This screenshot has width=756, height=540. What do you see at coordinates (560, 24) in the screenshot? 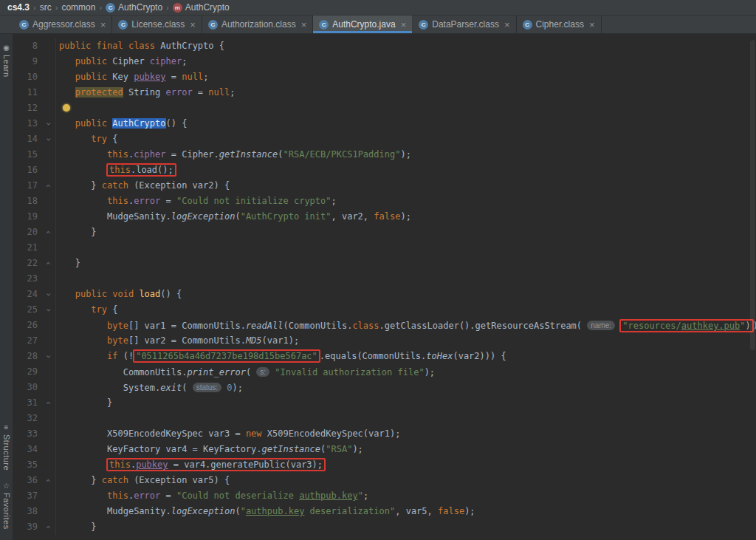
I see `tab-cipher.class: CCipher.class×` at bounding box center [560, 24].